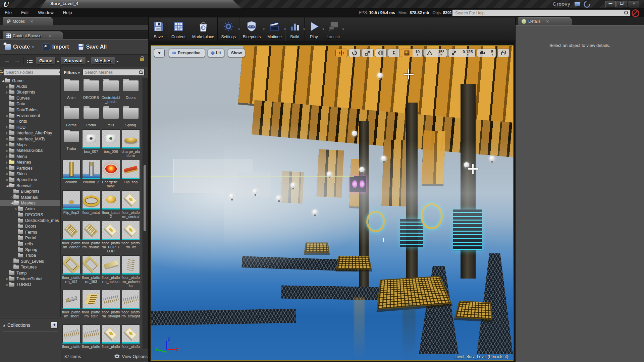 The width and height of the screenshot is (644, 362). I want to click on tree-item-hud: ▷HUD, so click(30, 127).